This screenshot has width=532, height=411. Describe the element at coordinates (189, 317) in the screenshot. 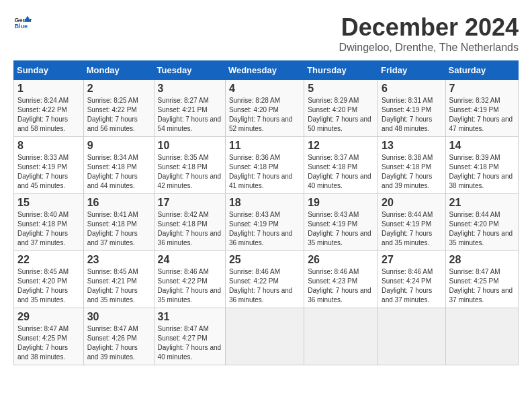

I see `day-number: 31` at that location.